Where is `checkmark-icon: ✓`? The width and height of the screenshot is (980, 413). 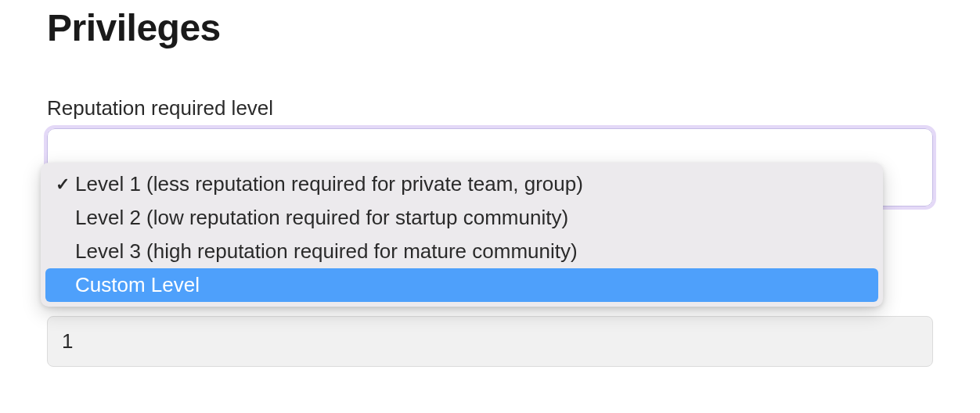 checkmark-icon: ✓ is located at coordinates (63, 185).